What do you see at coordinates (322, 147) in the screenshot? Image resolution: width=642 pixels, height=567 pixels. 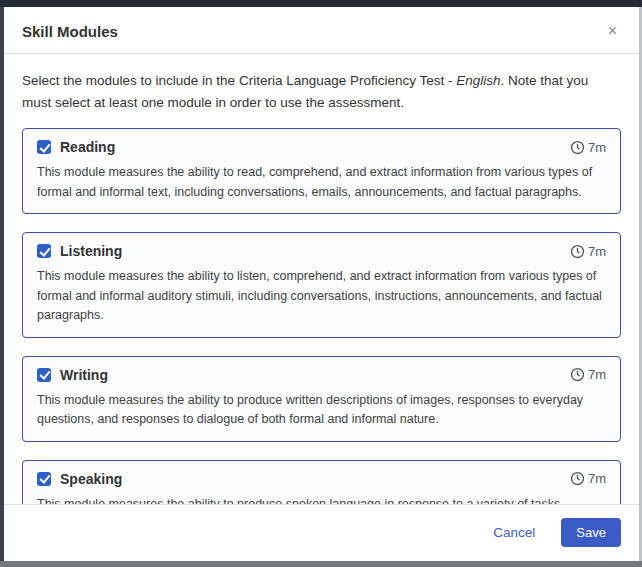 I see `module-card-header: Reading 7m` at bounding box center [322, 147].